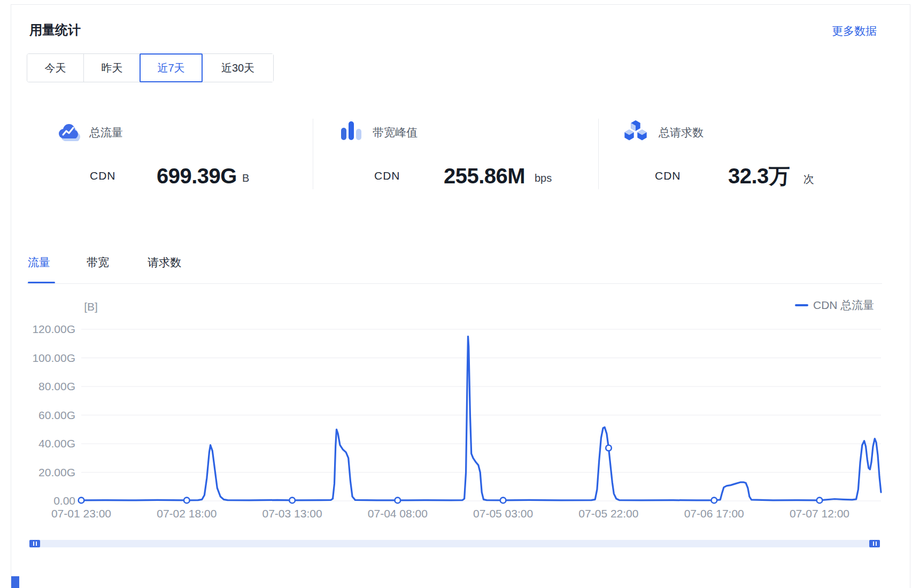  I want to click on range-button-today: 今天, so click(56, 68).